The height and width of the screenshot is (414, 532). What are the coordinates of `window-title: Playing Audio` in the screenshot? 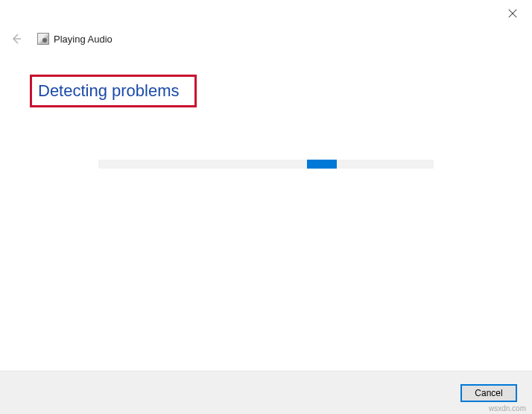 It's located at (83, 39).